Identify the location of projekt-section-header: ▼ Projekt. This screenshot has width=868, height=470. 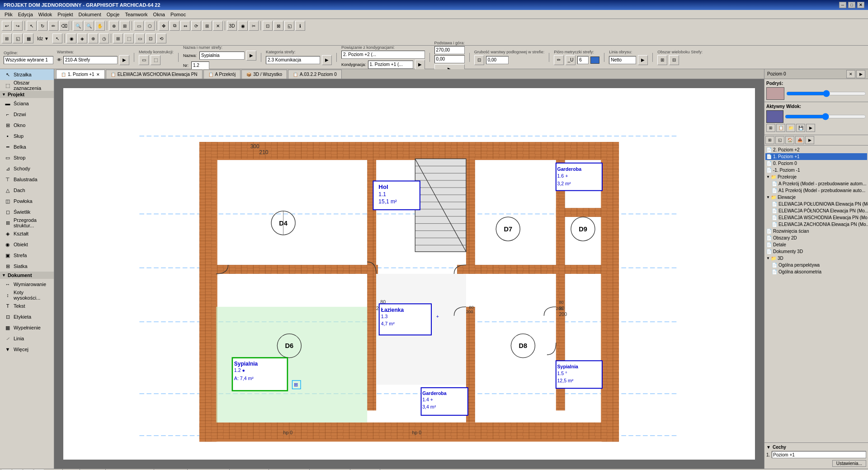
(27, 94).